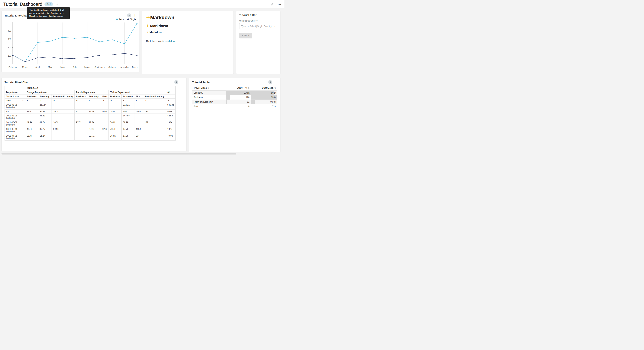 The image size is (644, 350). I want to click on pivot-cell: 16.5k, so click(63, 124).